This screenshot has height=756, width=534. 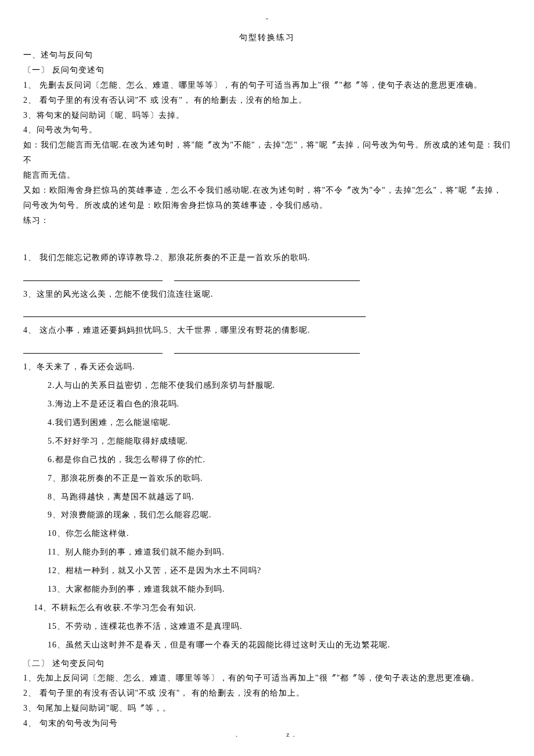 I want to click on footer-right: z., so click(x=292, y=735).